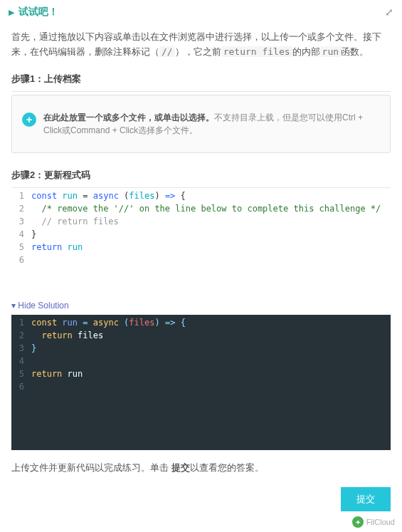  What do you see at coordinates (201, 174) in the screenshot?
I see `step2-title: 步骤2：更新程式码` at bounding box center [201, 174].